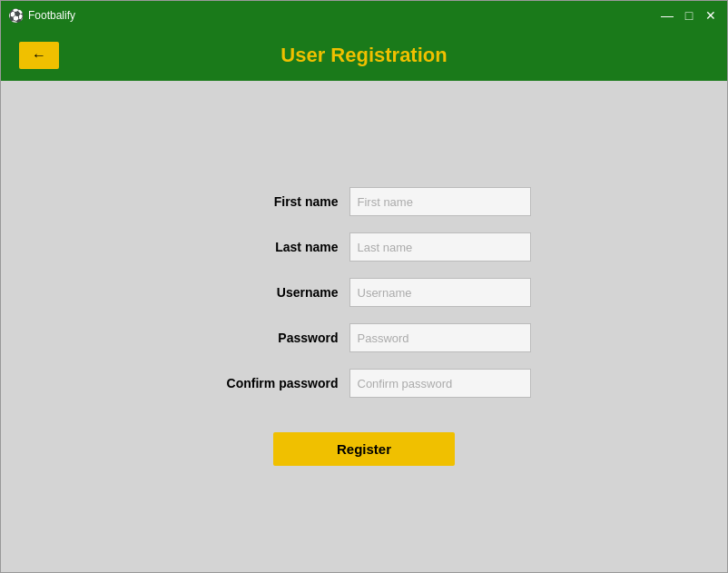 The image size is (728, 573). Describe the element at coordinates (440, 292) in the screenshot. I see `username-input` at that location.